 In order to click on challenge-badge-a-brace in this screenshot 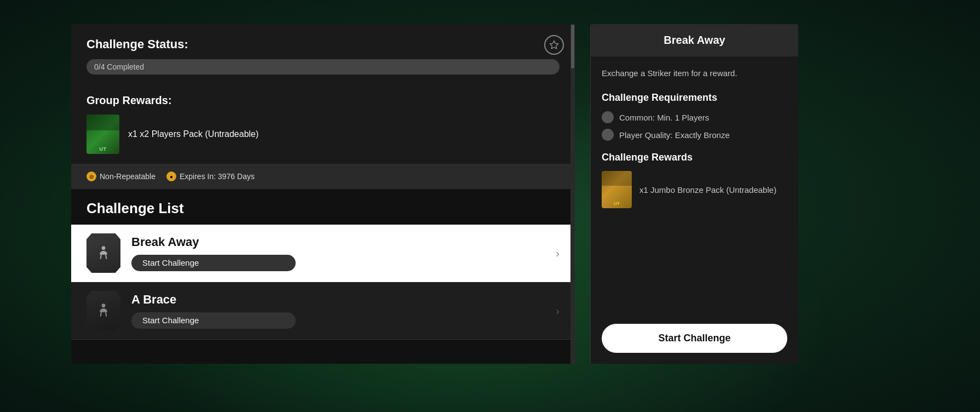, I will do `click(103, 311)`.